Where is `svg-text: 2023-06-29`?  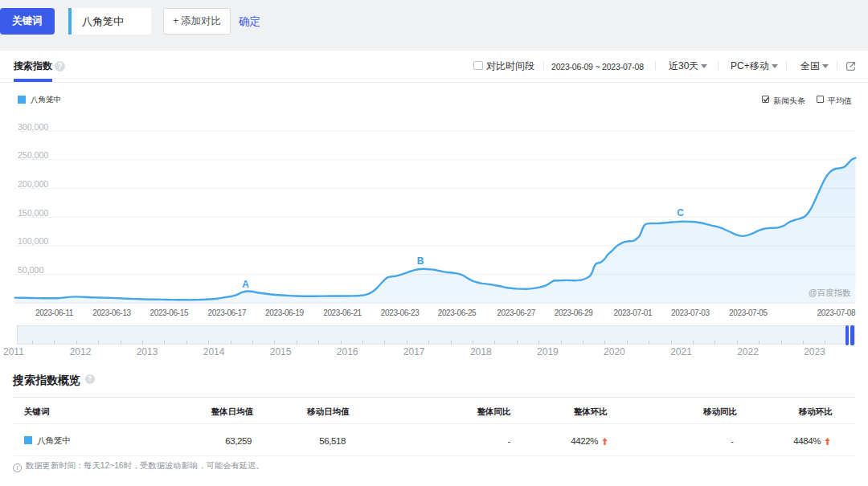 svg-text: 2023-06-29 is located at coordinates (574, 313).